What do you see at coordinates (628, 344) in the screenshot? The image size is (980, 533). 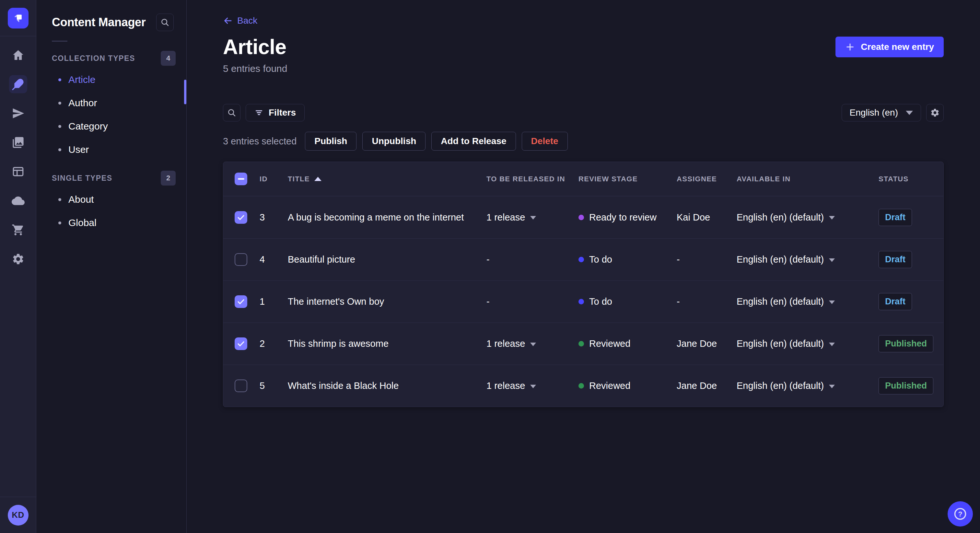 I see `cell-review-stage: Reviewed` at bounding box center [628, 344].